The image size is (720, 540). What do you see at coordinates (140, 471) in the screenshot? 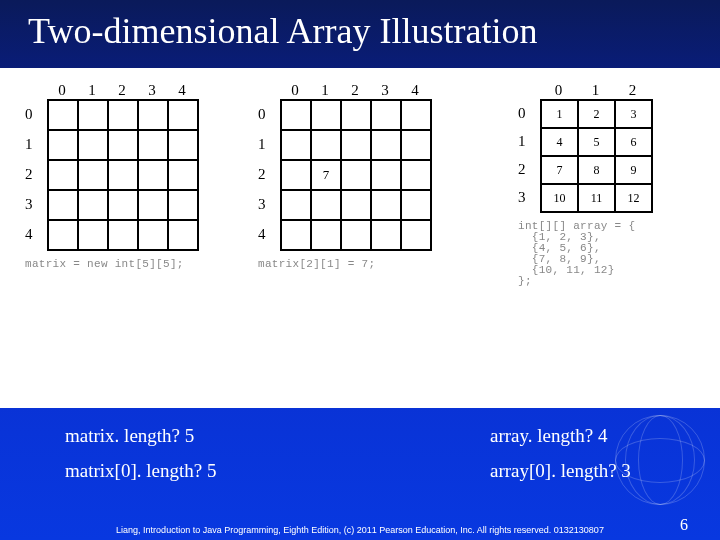
I see `matrix0-length-text: matrix[0]. length? 5` at bounding box center [140, 471].